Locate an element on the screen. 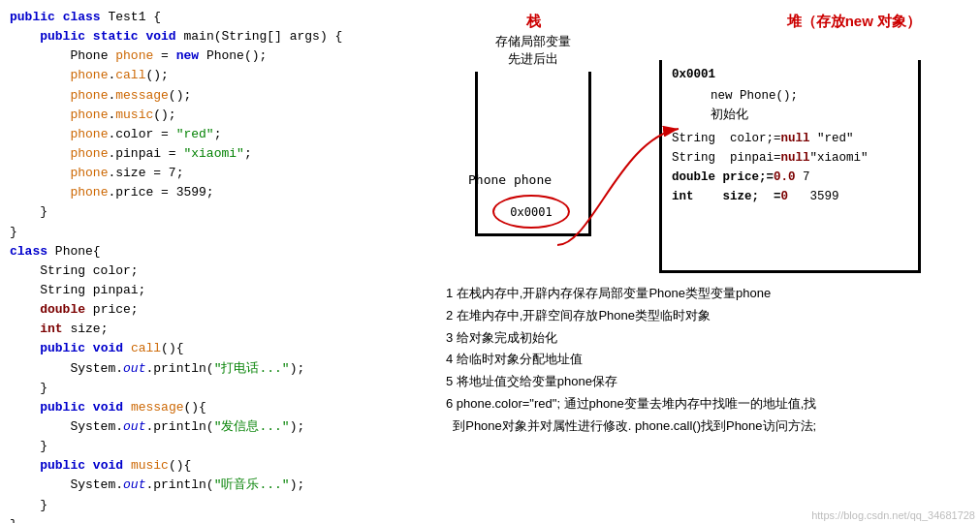 This screenshot has width=980, height=523. explanation-1: 1 在栈内存中,开辟内存保存局部变量Phone类型变量phone is located at coordinates (708, 294).